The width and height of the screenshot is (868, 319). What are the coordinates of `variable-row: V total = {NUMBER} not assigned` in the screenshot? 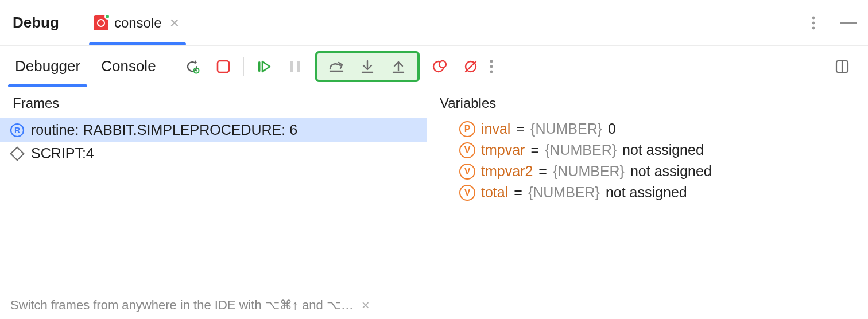 It's located at (648, 193).